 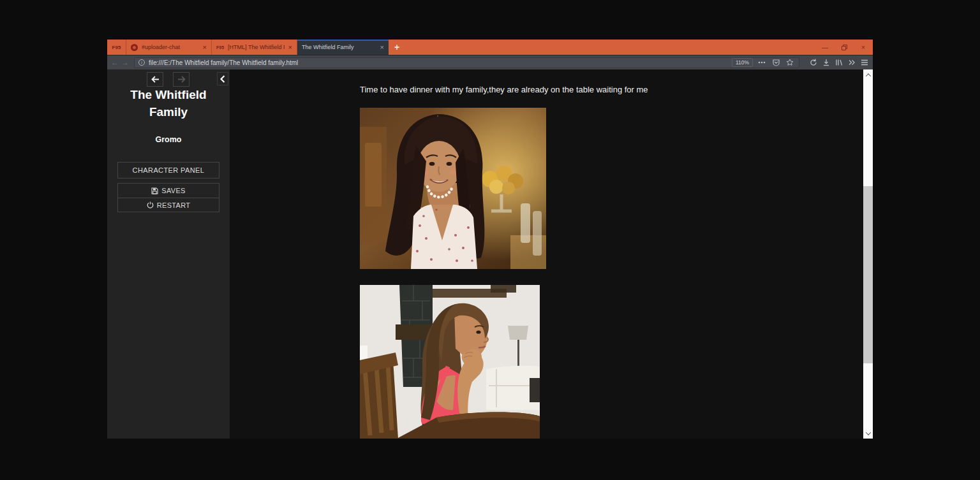 I want to click on tab-uploader-chat: #uploader-chat ×, so click(x=169, y=47).